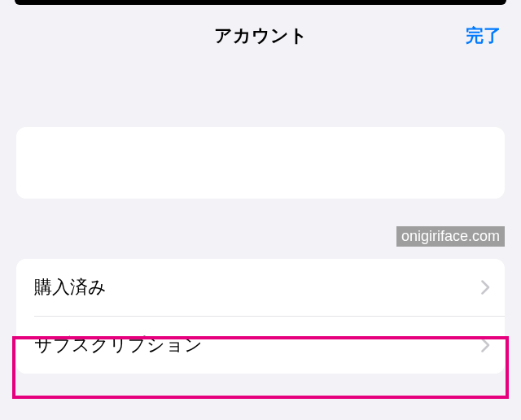 The height and width of the screenshot is (420, 521). I want to click on purchased-row: 購入済み, so click(260, 287).